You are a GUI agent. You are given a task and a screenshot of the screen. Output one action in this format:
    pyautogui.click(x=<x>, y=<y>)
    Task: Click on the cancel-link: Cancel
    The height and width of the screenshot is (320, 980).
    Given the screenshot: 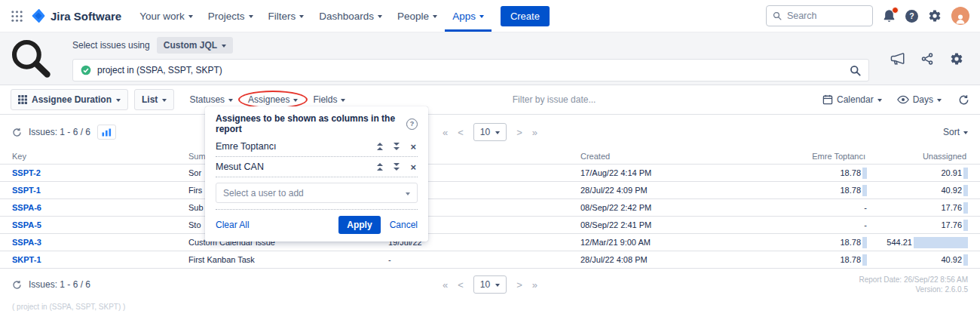 What is the action you would take?
    pyautogui.click(x=404, y=225)
    